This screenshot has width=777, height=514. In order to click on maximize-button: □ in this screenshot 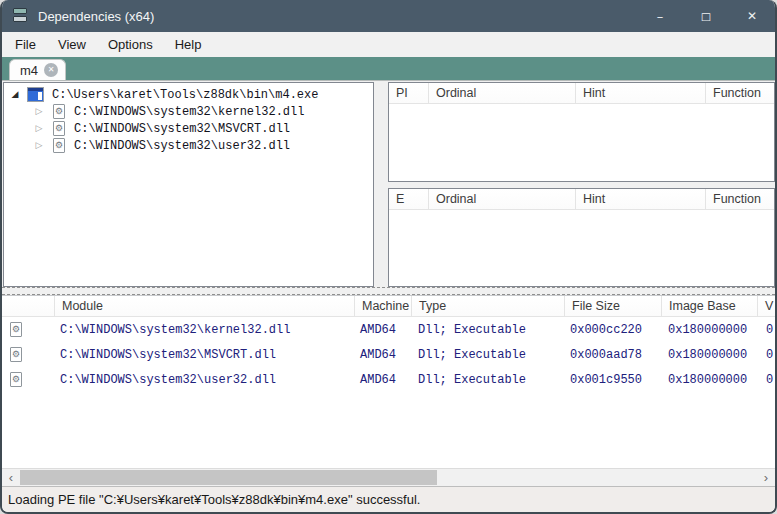, I will do `click(706, 16)`.